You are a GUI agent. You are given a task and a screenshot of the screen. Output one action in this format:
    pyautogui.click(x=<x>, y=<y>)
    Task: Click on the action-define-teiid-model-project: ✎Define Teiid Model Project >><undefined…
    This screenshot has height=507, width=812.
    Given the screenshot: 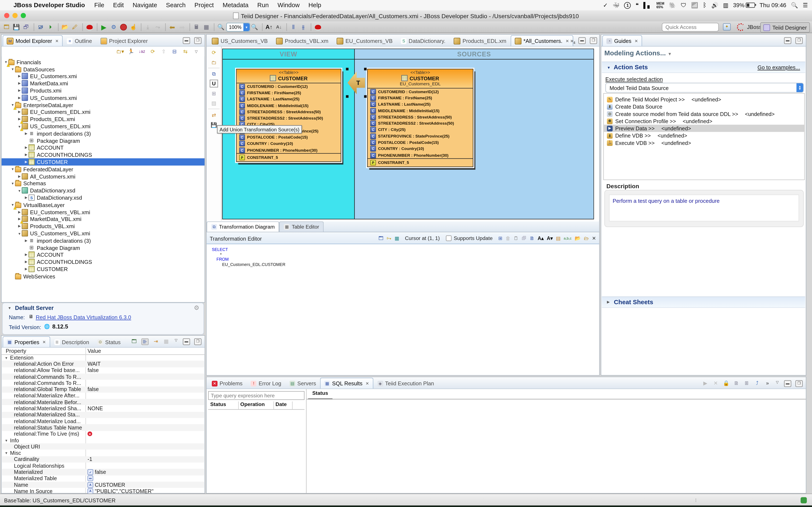 What is the action you would take?
    pyautogui.click(x=704, y=99)
    